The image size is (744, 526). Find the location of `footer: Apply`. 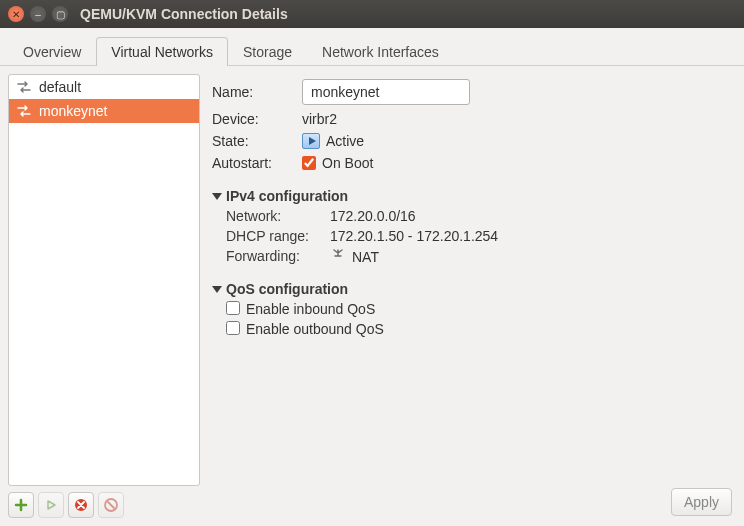

footer: Apply is located at coordinates (702, 502).